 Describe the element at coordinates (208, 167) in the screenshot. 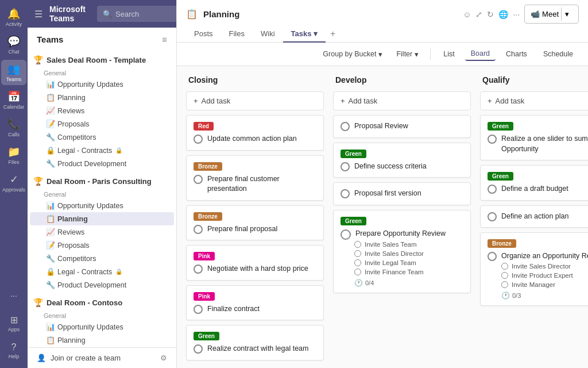

I see `tag-bronze: Bronze` at that location.